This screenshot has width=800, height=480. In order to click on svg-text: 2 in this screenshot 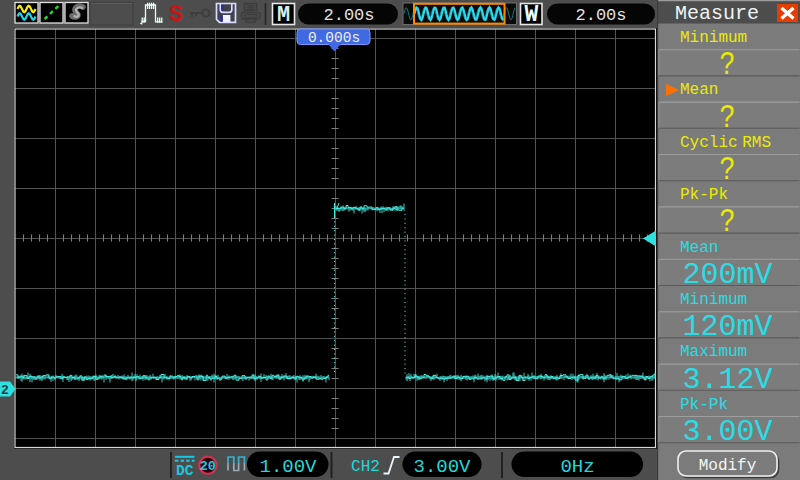, I will do `click(5, 390)`.